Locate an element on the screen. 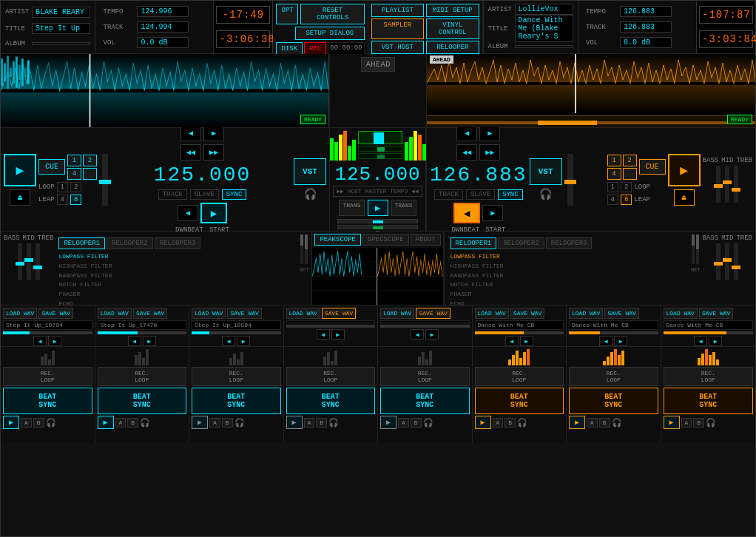  nav-next-7: ▶ is located at coordinates (621, 341).